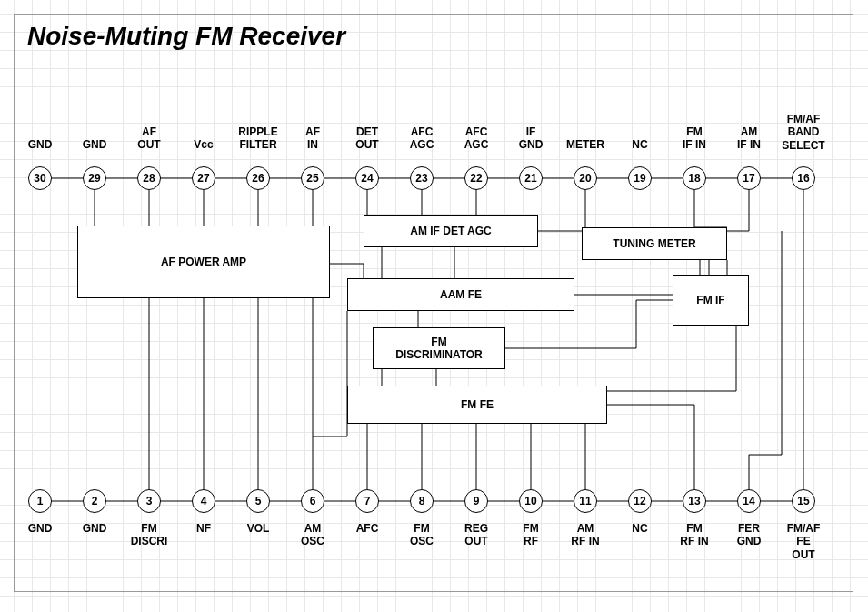  I want to click on pin-label-3: FM DISCRI, so click(149, 535).